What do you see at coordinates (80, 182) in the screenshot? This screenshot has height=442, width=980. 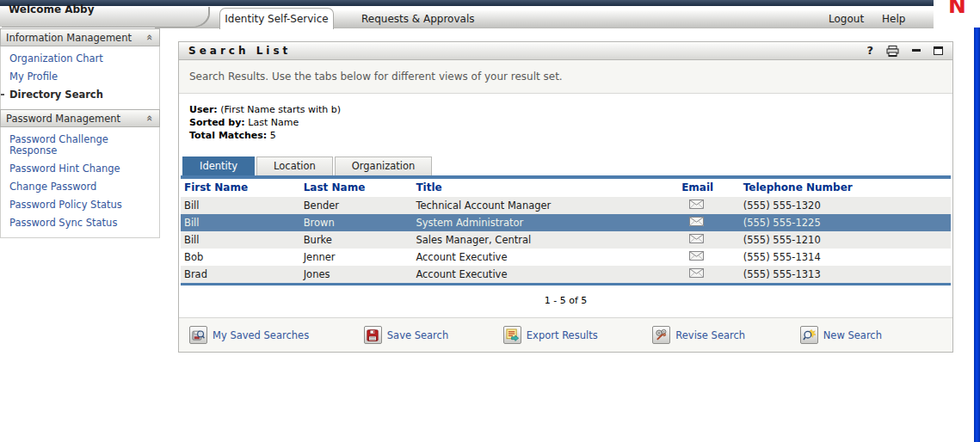 I see `sidebar-items-group: Password Challenge Response Password Hin…` at bounding box center [80, 182].